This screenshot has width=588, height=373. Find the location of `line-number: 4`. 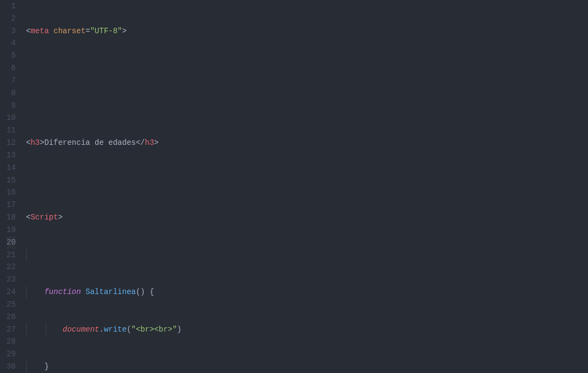

line-number: 4 is located at coordinates (11, 44).